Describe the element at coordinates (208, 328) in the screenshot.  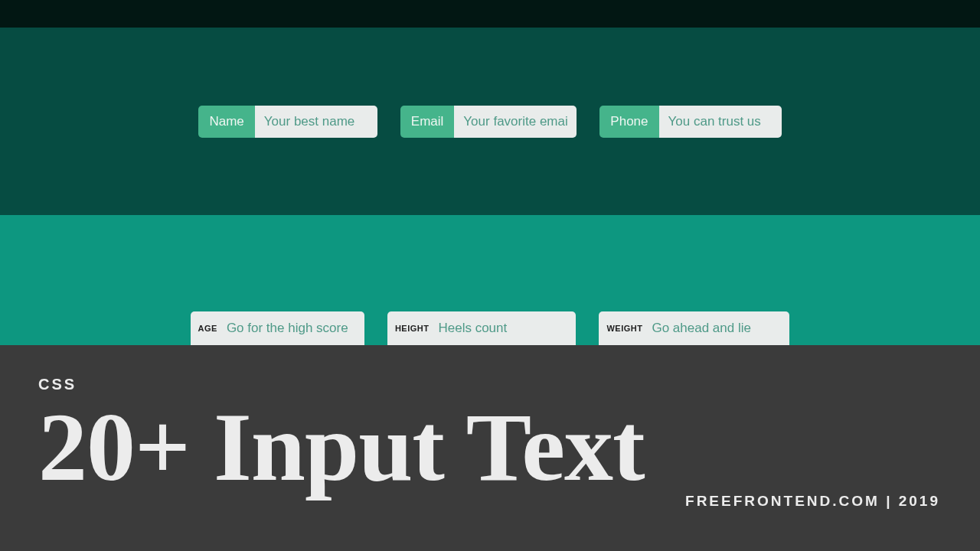
I see `age-label: AGE` at that location.